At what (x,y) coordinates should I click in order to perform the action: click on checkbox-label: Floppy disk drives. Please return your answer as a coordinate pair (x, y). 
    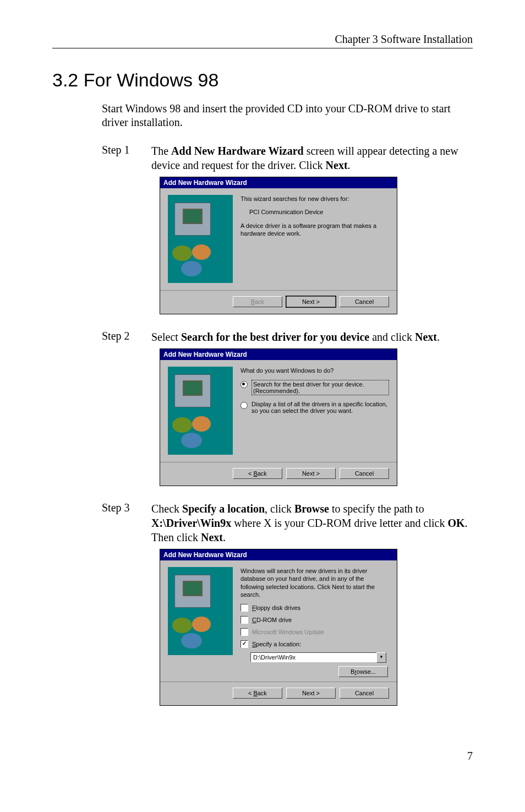
    Looking at the image, I should click on (276, 608).